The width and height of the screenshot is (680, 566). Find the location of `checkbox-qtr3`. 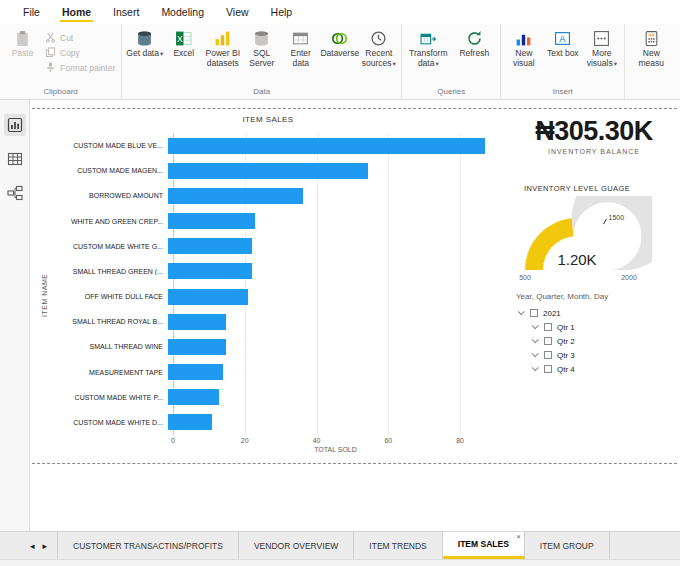

checkbox-qtr3 is located at coordinates (548, 355).